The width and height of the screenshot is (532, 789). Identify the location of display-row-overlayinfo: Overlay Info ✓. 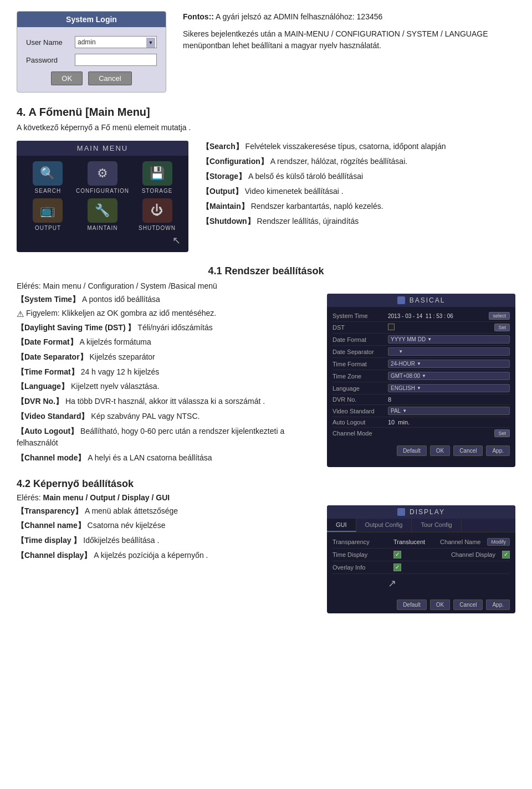
(421, 567).